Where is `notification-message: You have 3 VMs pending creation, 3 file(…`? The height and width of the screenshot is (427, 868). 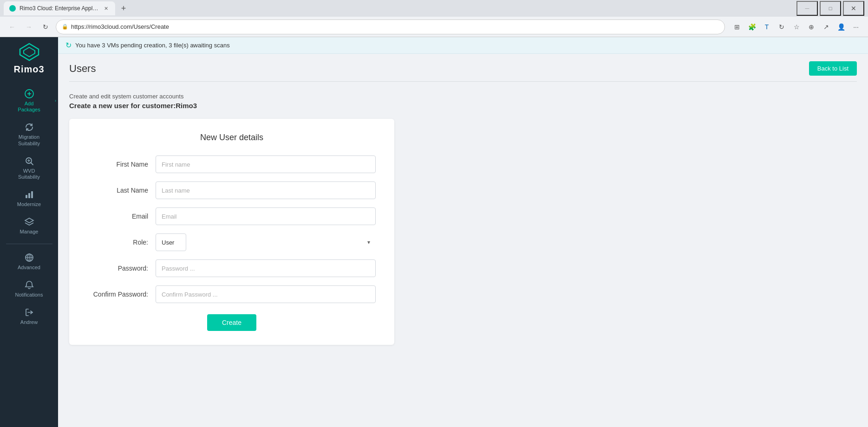
notification-message: You have 3 VMs pending creation, 3 file(… is located at coordinates (152, 45).